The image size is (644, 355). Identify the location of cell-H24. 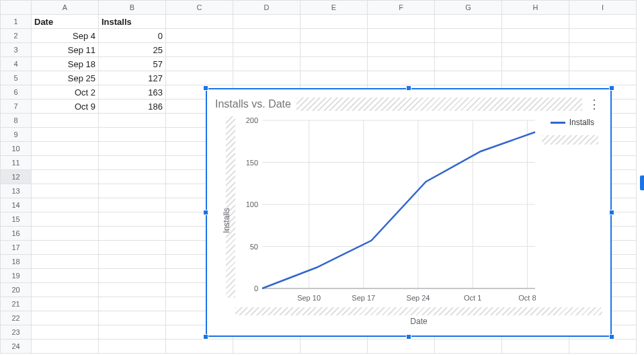
(536, 347).